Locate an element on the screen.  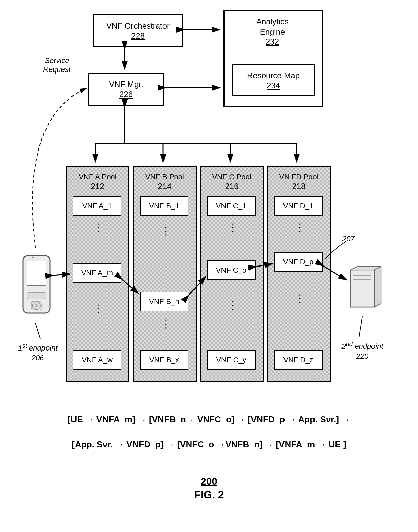
dots-c1: ··· is located at coordinates (234, 228).